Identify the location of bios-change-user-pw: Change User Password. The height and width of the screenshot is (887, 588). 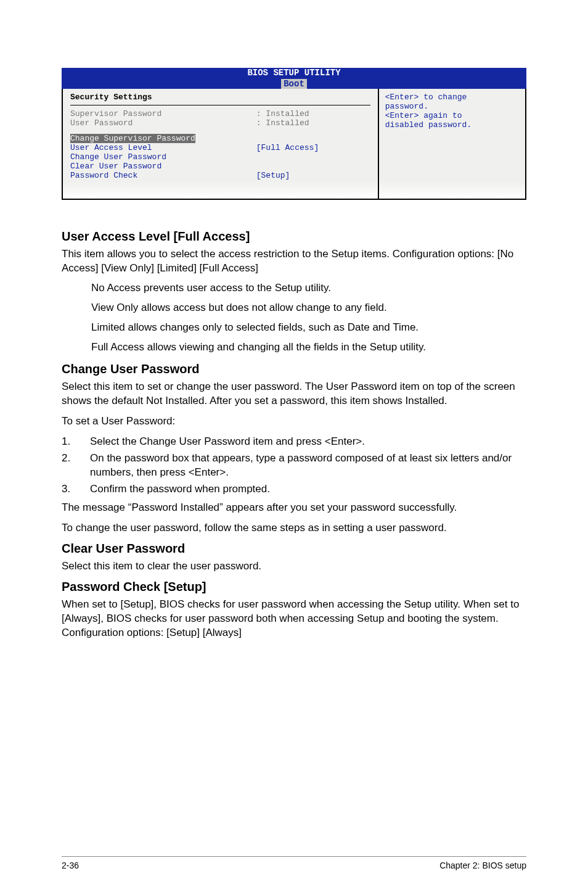
(118, 157).